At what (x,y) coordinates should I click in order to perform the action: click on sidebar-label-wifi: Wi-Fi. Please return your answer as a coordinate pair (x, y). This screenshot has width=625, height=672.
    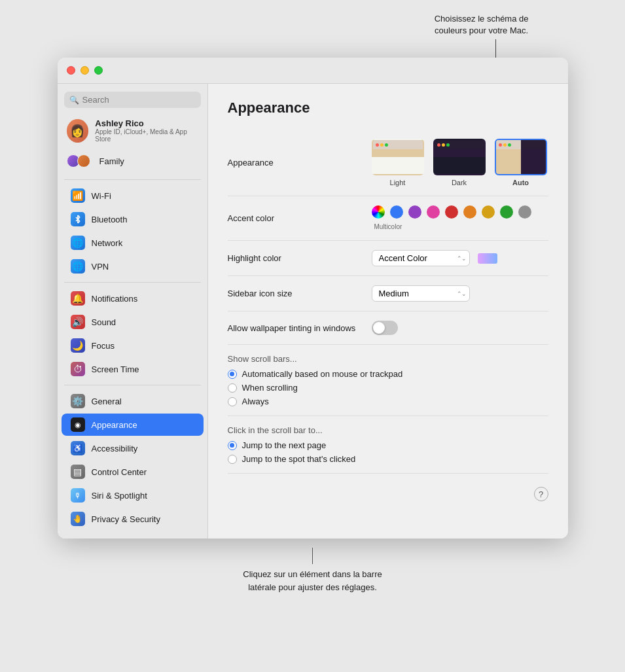
    Looking at the image, I should click on (101, 196).